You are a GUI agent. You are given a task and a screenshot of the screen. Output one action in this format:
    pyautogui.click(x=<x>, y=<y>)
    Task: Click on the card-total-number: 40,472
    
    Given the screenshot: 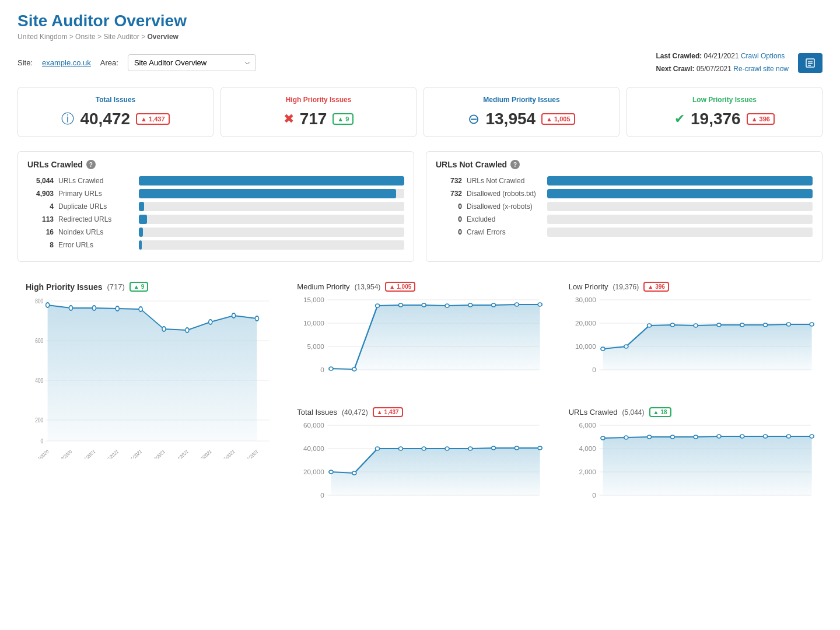 What is the action you would take?
    pyautogui.click(x=105, y=119)
    